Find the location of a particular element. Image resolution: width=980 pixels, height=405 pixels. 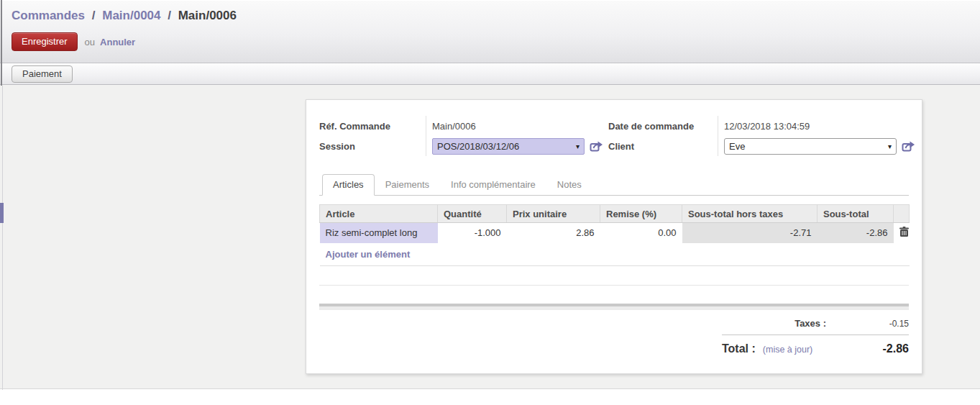

save-button: Enregistrer is located at coordinates (45, 42).